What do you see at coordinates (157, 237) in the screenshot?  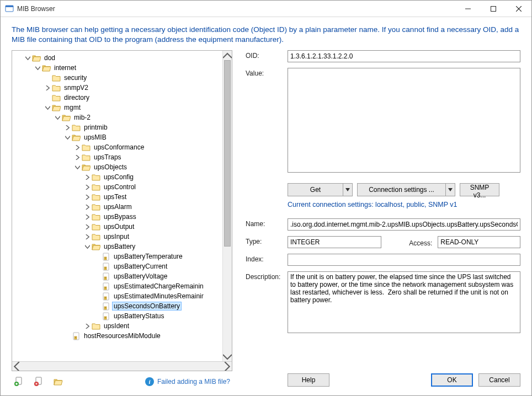 I see `tree-node-upsinput: upsInput` at bounding box center [157, 237].